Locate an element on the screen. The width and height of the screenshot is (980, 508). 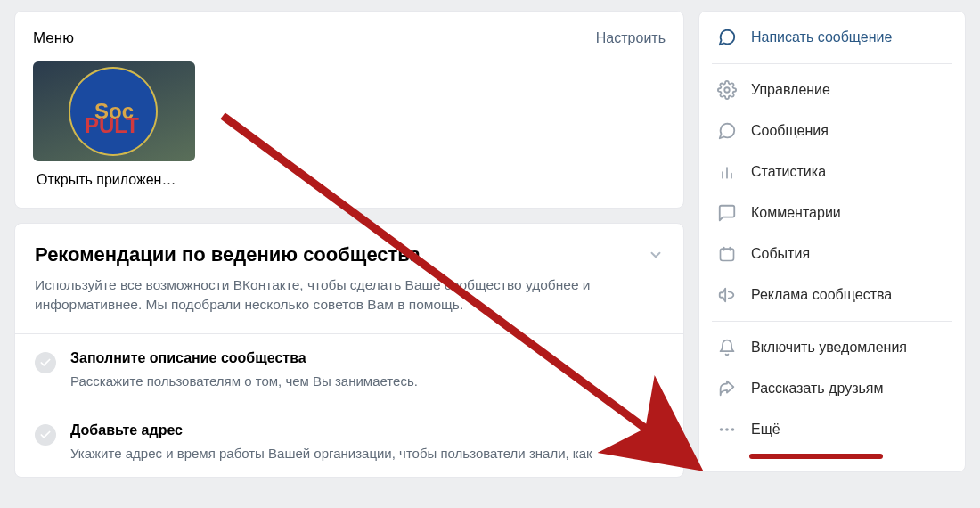
sidebar-item-label: Ещё is located at coordinates (766, 430).